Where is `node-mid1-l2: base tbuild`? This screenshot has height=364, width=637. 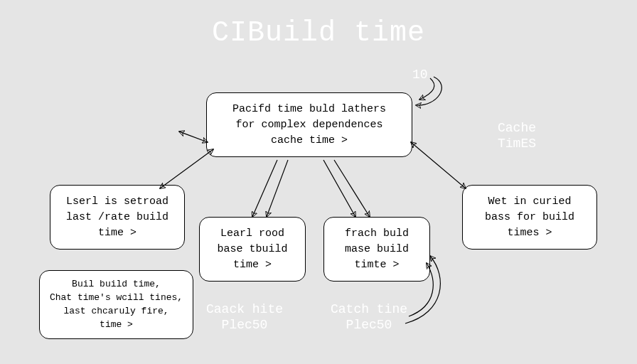 node-mid1-l2: base tbuild is located at coordinates (252, 250).